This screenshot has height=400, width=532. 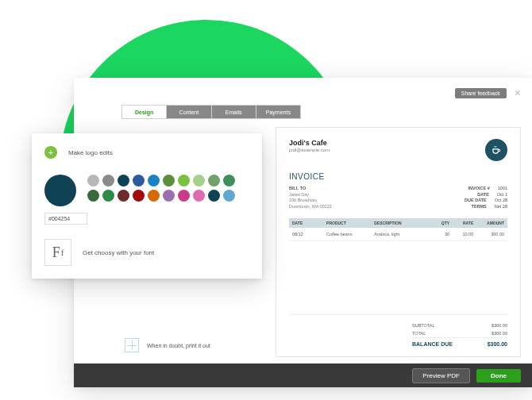 I want to click on invoice-title: INVOICE, so click(x=399, y=176).